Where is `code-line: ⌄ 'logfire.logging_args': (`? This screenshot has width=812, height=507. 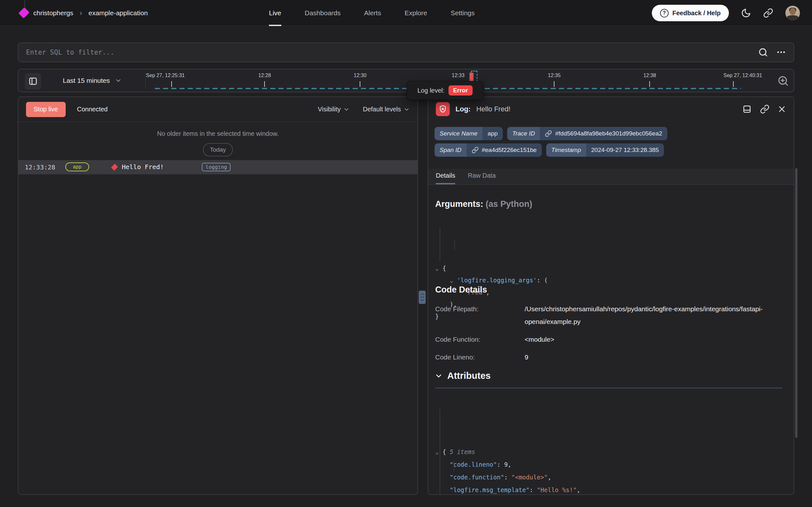
code-line: ⌄ 'logfire.logging_args': ( is located at coordinates (492, 280).